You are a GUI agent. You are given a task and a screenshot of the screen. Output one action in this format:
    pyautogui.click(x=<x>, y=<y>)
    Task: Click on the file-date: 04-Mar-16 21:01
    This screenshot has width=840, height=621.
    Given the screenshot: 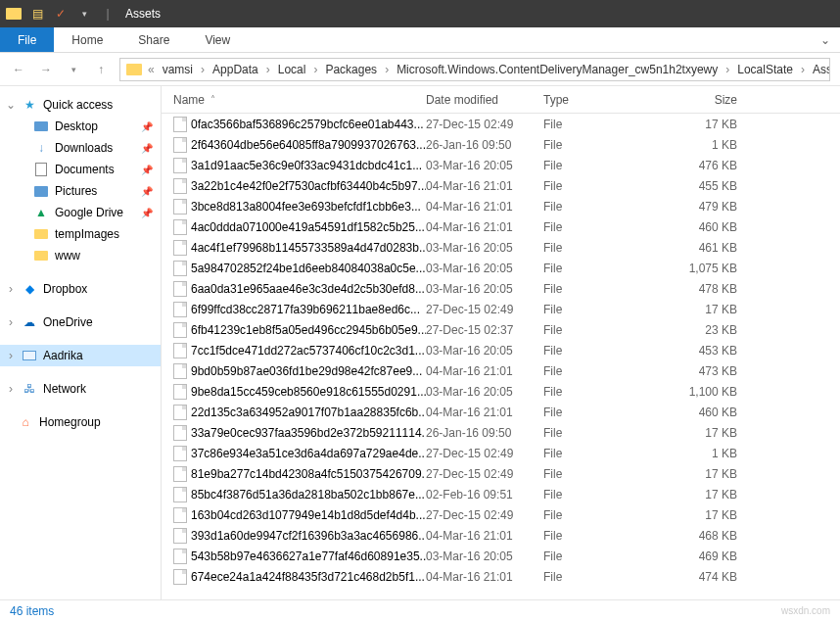 What is the action you would take?
    pyautogui.click(x=485, y=207)
    